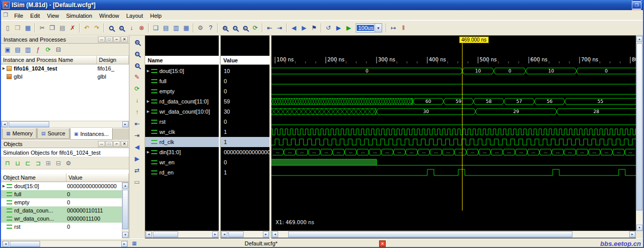 The width and height of the screenshot is (644, 248). What do you see at coordinates (109, 144) in the screenshot?
I see `maximize-panel-icon: □` at bounding box center [109, 144].